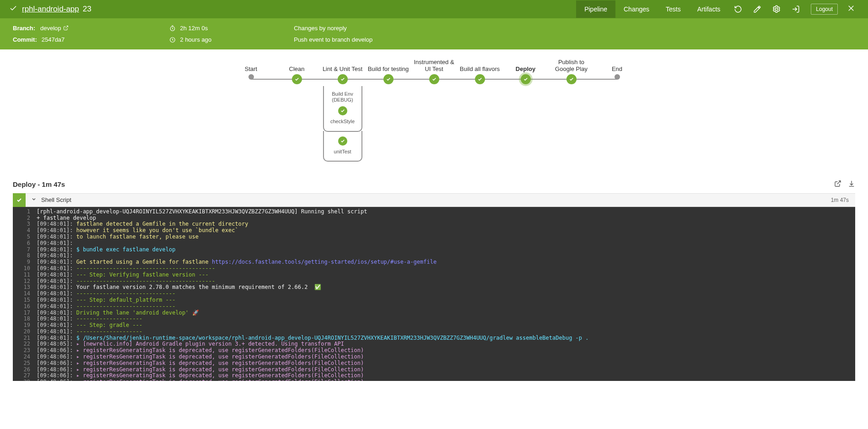 The image size is (868, 429). What do you see at coordinates (757, 9) in the screenshot?
I see `edit-icon` at bounding box center [757, 9].